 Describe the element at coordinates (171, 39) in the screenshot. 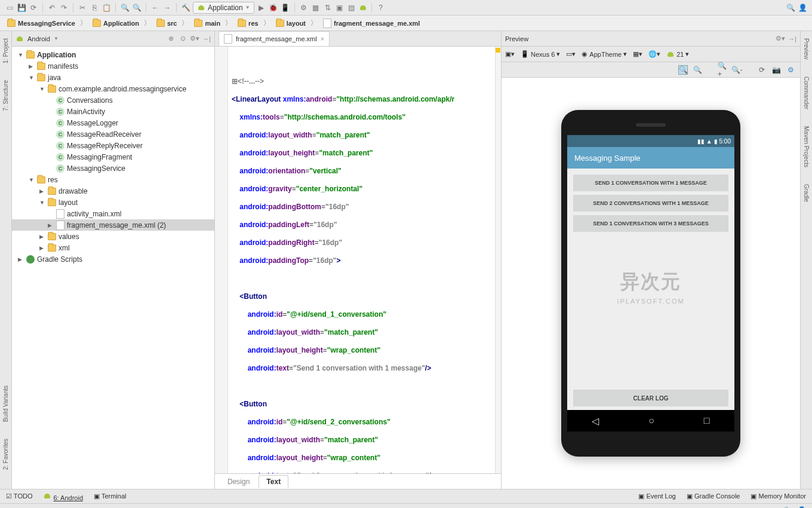

I see `collapse-icon: ⊕` at that location.